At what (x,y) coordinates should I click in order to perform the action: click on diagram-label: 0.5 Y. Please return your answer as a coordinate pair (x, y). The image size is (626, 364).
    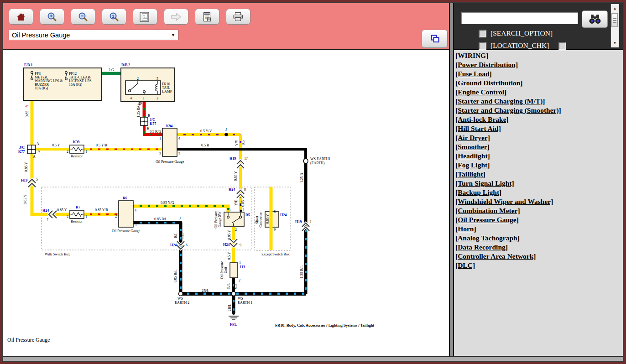
    Looking at the image, I should click on (56, 145).